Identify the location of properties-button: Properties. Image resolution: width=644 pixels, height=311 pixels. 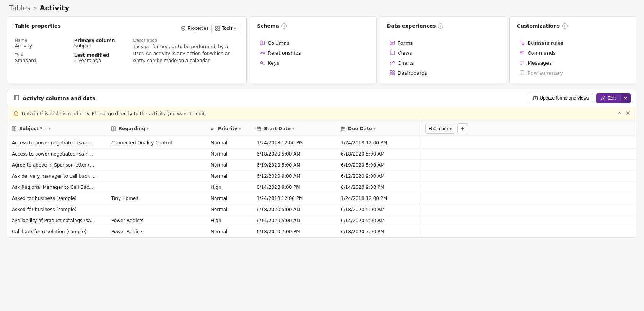
(194, 28).